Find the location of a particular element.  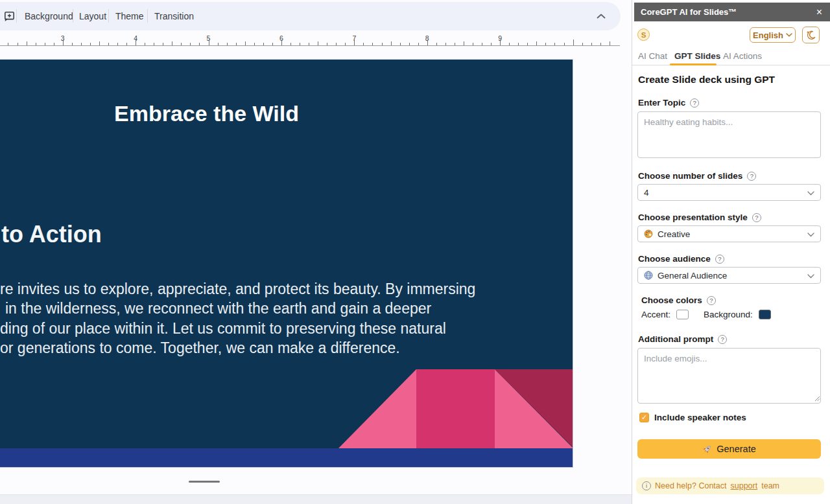

support-link: support is located at coordinates (744, 486).